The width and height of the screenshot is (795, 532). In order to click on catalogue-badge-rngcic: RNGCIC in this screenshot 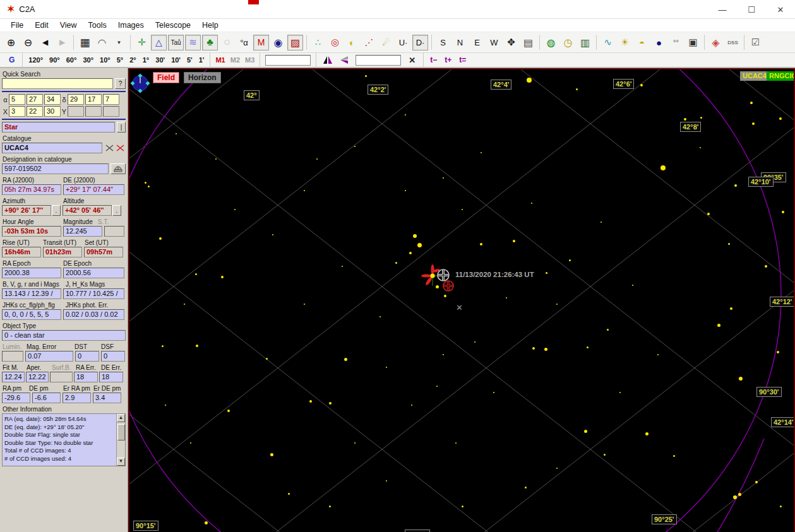, I will do `click(780, 76)`.